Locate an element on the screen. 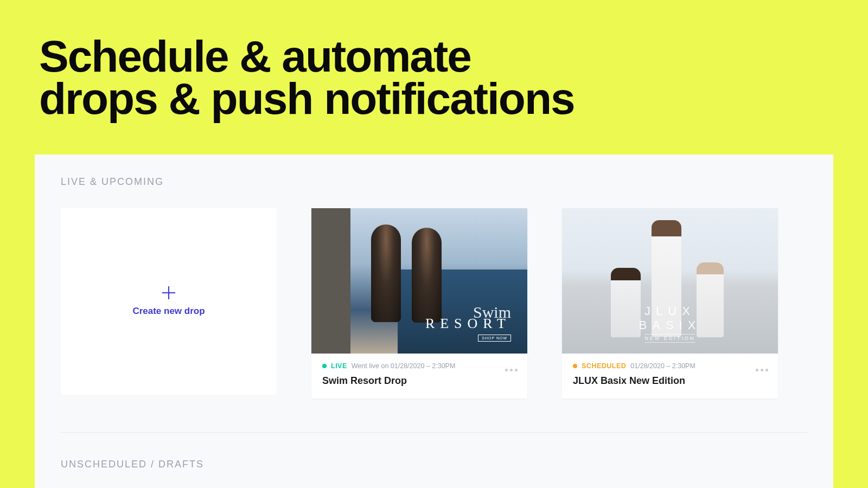  drop-thumbnail: JLUX BASIX NEW EDITION is located at coordinates (670, 281).